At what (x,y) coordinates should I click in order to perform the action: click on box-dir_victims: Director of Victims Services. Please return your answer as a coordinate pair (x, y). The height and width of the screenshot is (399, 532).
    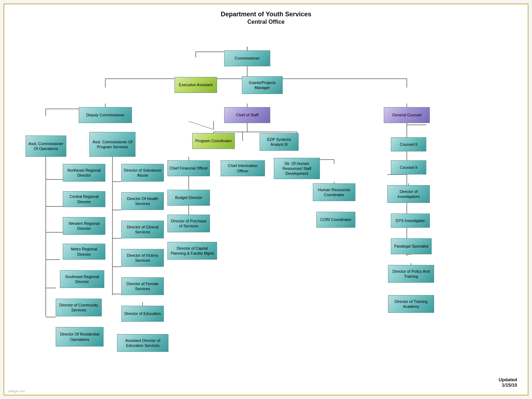
    Looking at the image, I should click on (143, 258).